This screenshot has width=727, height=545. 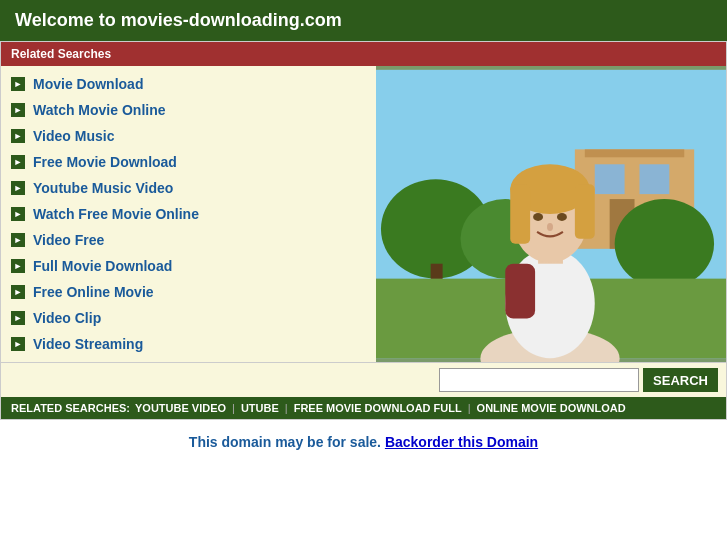 What do you see at coordinates (178, 20) in the screenshot?
I see `header-title: Welcome to movies-downloading.com` at bounding box center [178, 20].